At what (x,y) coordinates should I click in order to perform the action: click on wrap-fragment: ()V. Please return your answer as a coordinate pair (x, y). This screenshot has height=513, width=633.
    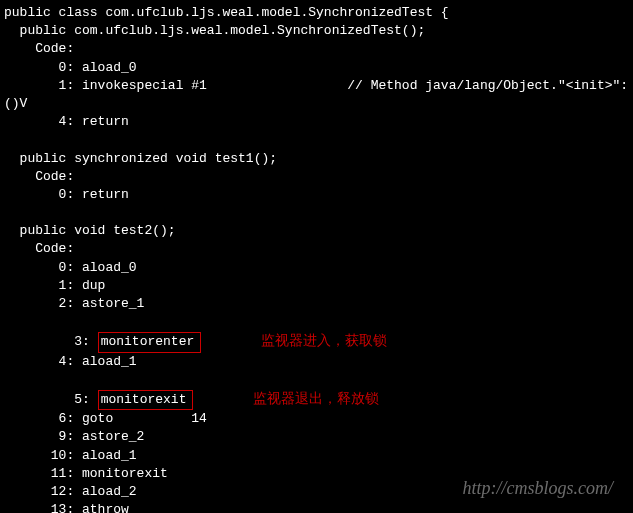
    Looking at the image, I should click on (318, 104).